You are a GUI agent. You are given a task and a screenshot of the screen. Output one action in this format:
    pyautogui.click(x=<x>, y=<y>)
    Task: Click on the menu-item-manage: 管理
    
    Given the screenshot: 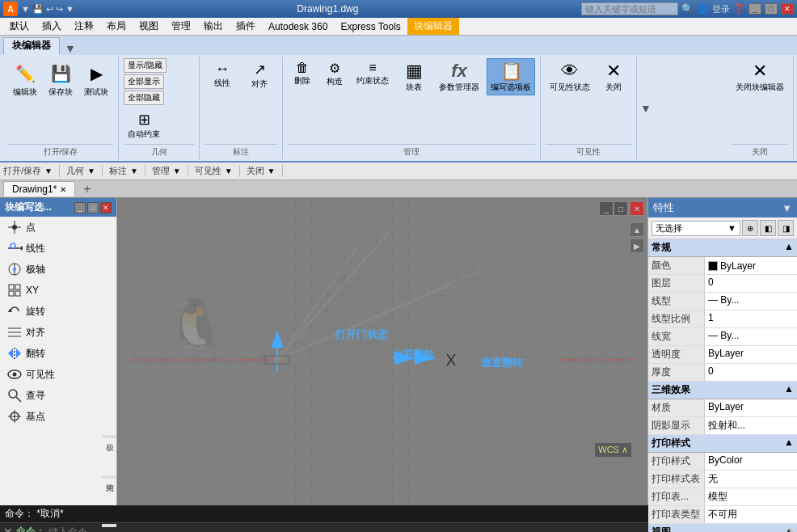 What is the action you would take?
    pyautogui.click(x=181, y=26)
    